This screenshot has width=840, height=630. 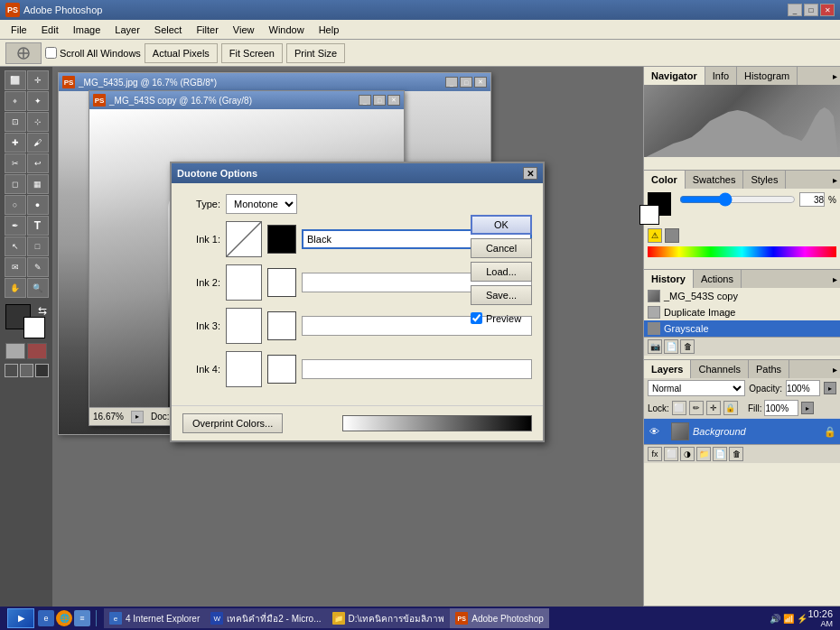 I want to click on gray-window-maximize: □, so click(x=379, y=100).